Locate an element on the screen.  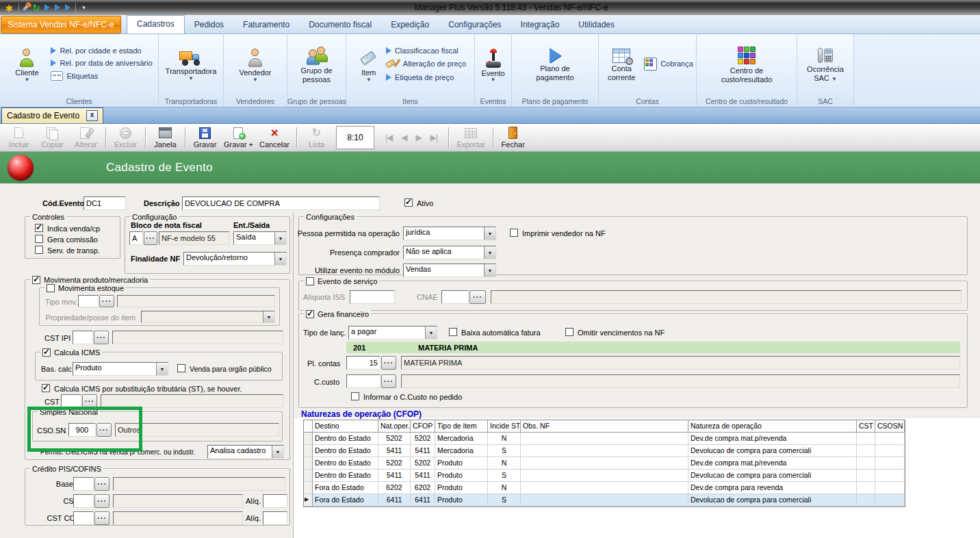
previous-record-icon: ◀ is located at coordinates (404, 138).